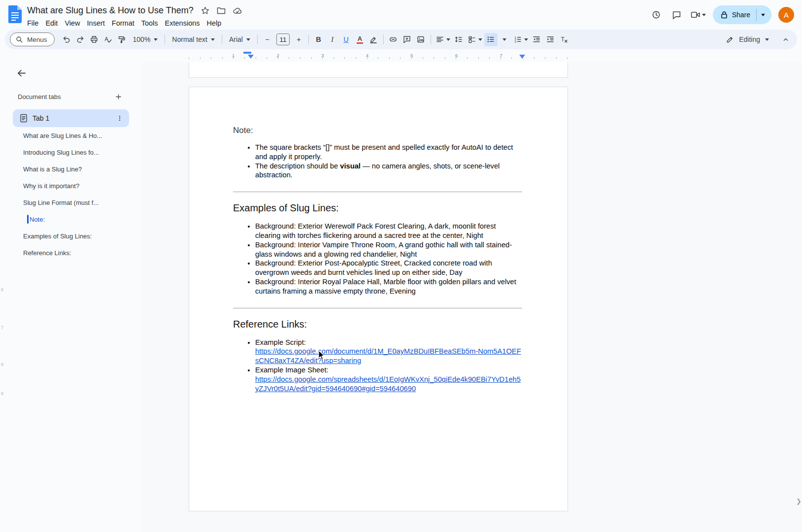  I want to click on share-button: Share, so click(742, 15).